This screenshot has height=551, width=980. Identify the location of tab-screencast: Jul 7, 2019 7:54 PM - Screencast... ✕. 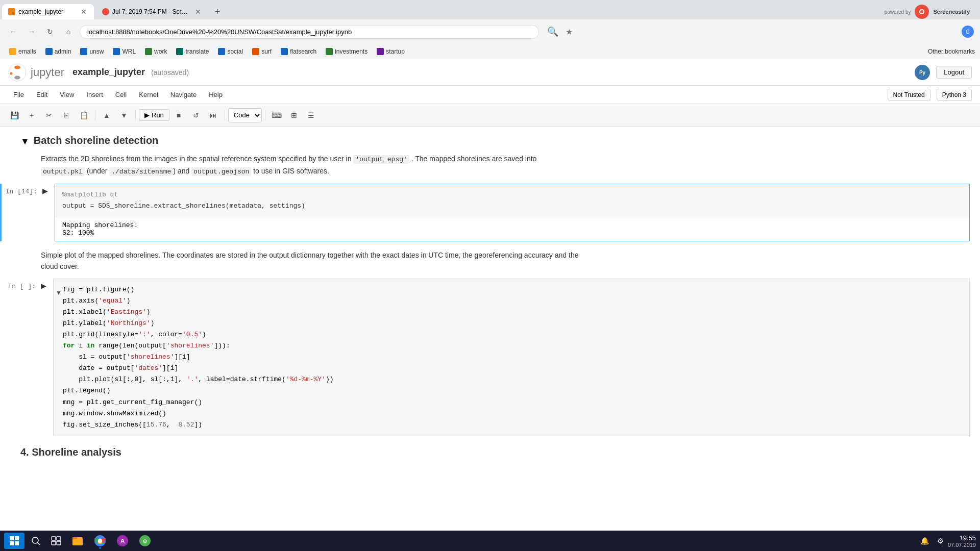
(152, 12).